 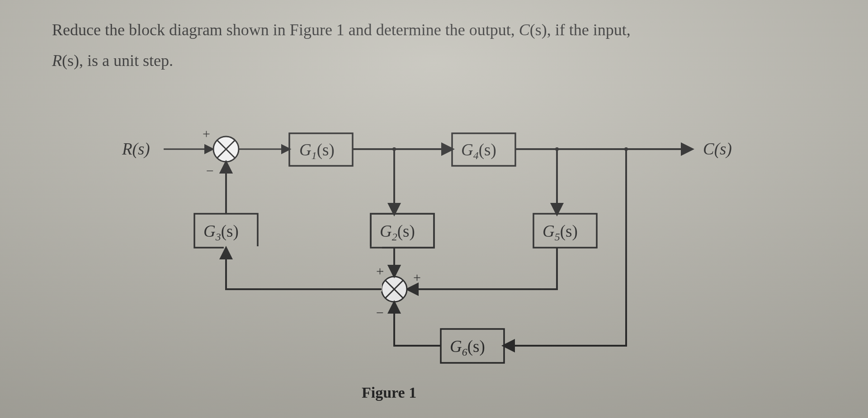 I want to click on block-g2: G2(s), so click(x=402, y=230).